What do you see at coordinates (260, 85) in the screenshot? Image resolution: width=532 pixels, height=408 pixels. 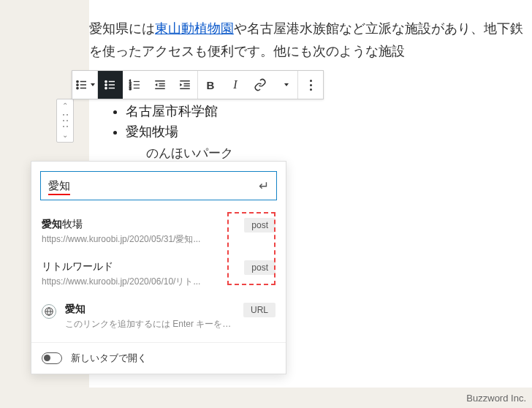 I see `link-button` at bounding box center [260, 85].